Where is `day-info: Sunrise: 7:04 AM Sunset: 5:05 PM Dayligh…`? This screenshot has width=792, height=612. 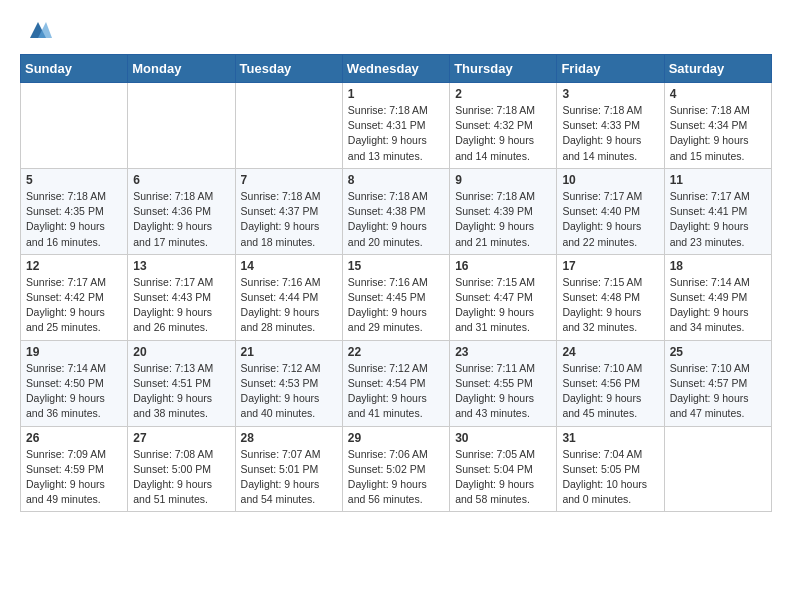
day-info: Sunrise: 7:04 AM Sunset: 5:05 PM Dayligh… is located at coordinates (610, 478).